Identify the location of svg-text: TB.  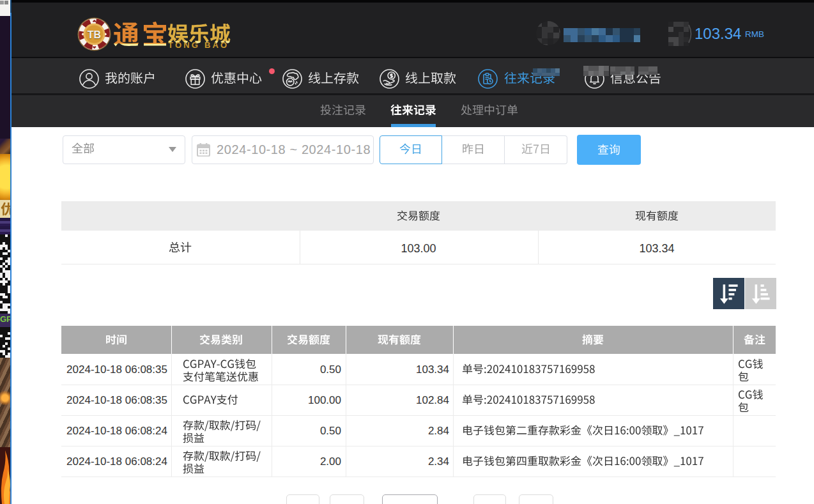
(95, 34).